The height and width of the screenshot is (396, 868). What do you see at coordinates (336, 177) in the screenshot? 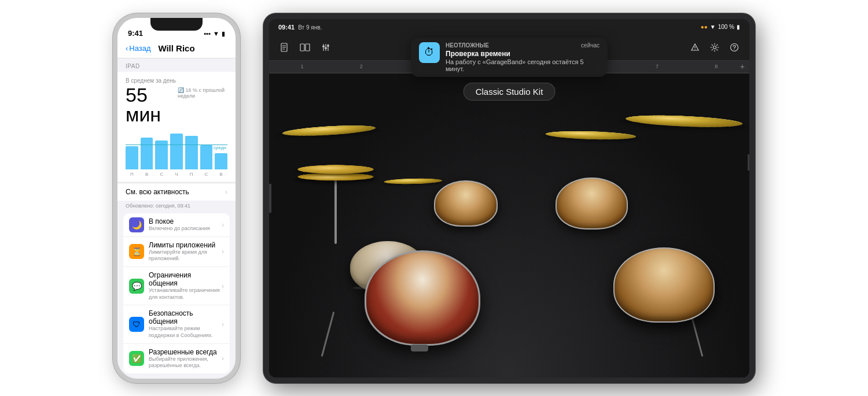
I see `hi-hat-bottom` at bounding box center [336, 177].